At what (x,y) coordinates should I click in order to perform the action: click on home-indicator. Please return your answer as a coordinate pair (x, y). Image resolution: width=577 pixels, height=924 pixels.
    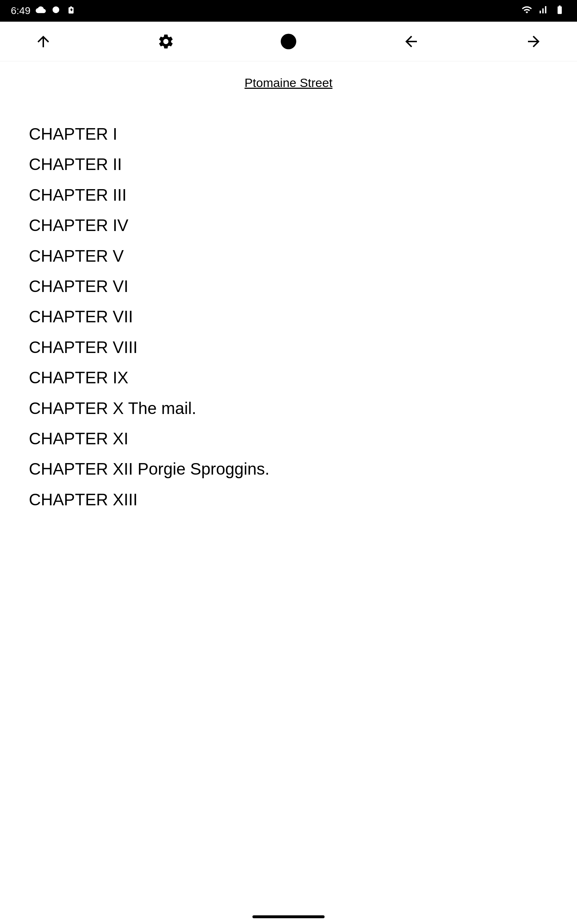
    Looking at the image, I should click on (288, 917).